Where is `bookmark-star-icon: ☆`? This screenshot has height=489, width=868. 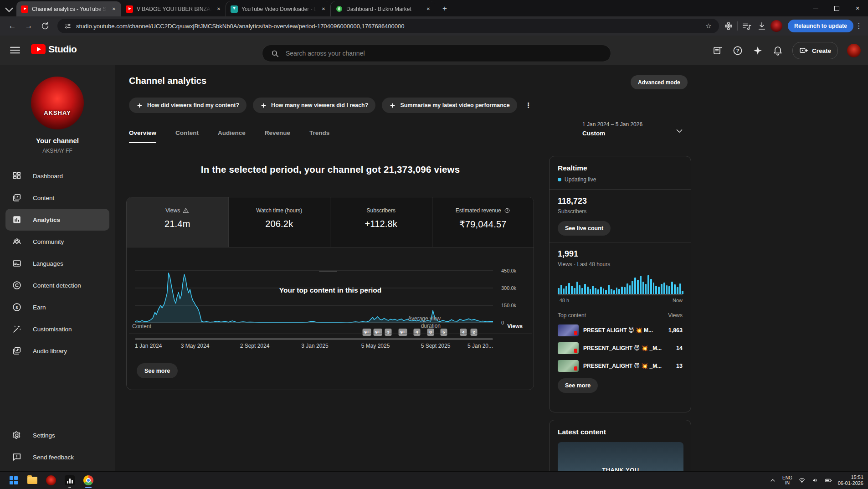 bookmark-star-icon: ☆ is located at coordinates (709, 26).